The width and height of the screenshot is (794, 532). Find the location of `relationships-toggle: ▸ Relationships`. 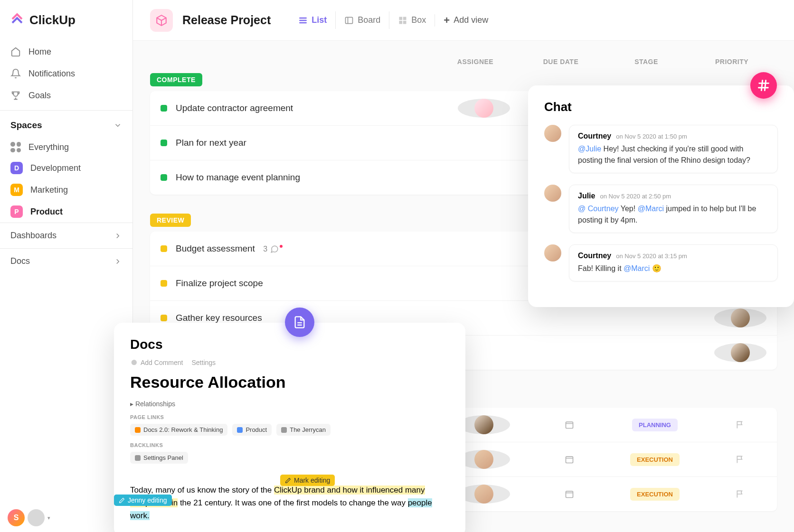

relationships-toggle: ▸ Relationships is located at coordinates (290, 404).